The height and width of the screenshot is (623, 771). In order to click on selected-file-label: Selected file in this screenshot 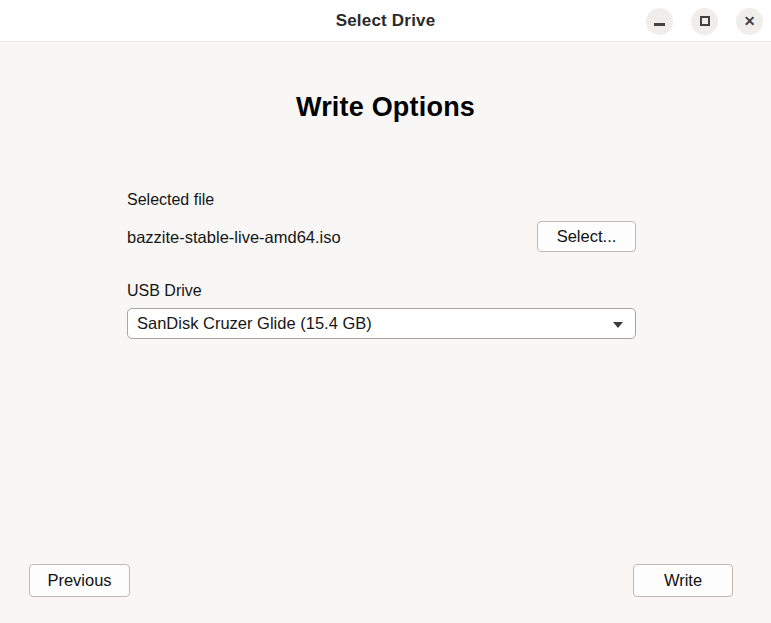, I will do `click(170, 200)`.